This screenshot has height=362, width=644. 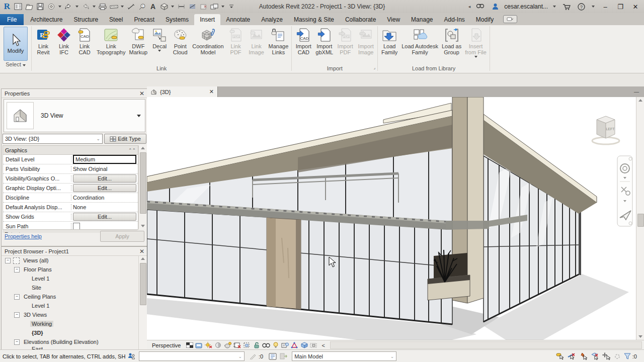 I want to click on visibility-edit-button: Edit..., so click(x=105, y=178).